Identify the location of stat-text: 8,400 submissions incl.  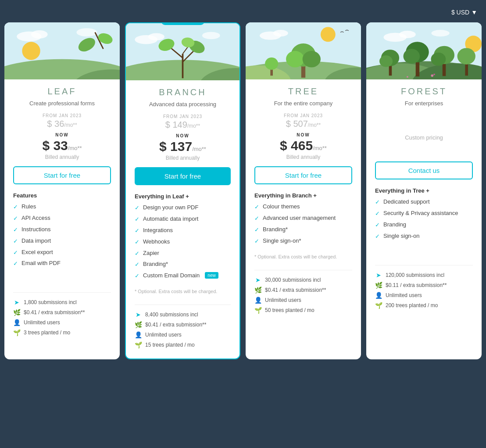
(172, 315).